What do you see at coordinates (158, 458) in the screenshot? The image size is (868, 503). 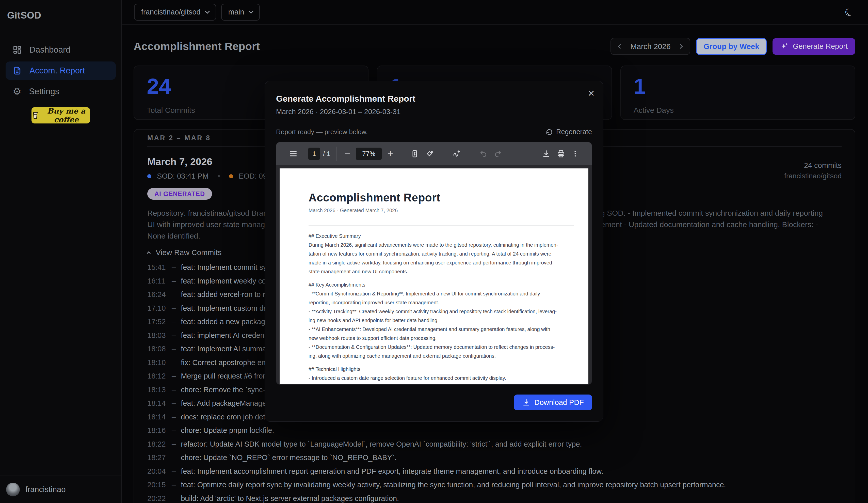 I see `commit-time: 18:27` at bounding box center [158, 458].